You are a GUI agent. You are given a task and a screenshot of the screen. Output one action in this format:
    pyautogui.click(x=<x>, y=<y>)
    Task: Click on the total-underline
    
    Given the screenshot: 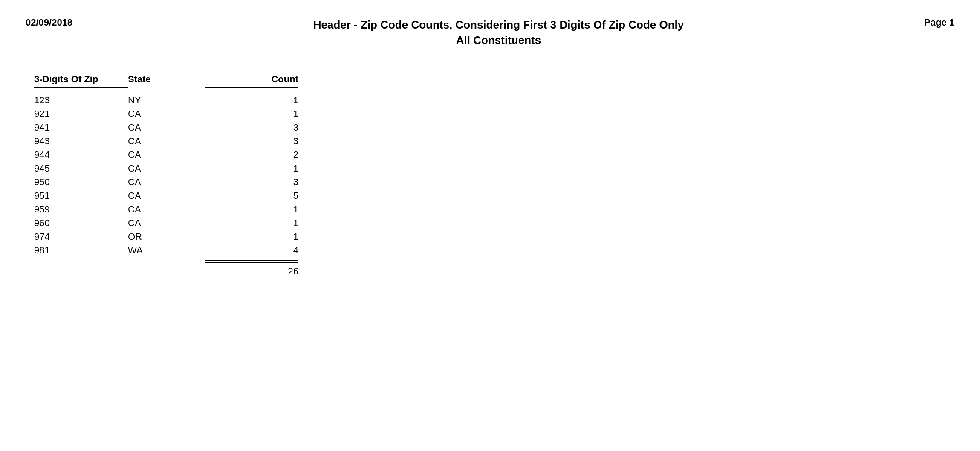 What is the action you would take?
    pyautogui.click(x=183, y=262)
    